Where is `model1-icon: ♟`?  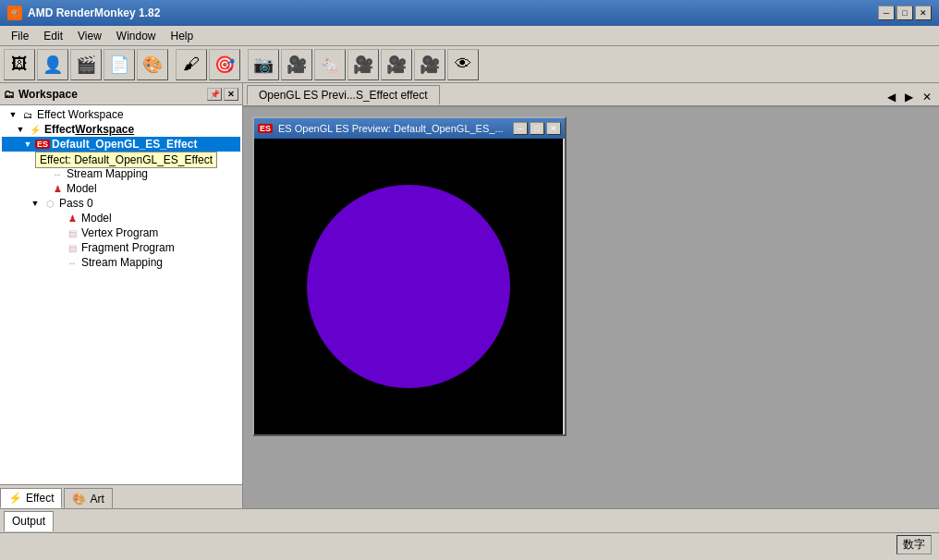 model1-icon: ♟ is located at coordinates (57, 189).